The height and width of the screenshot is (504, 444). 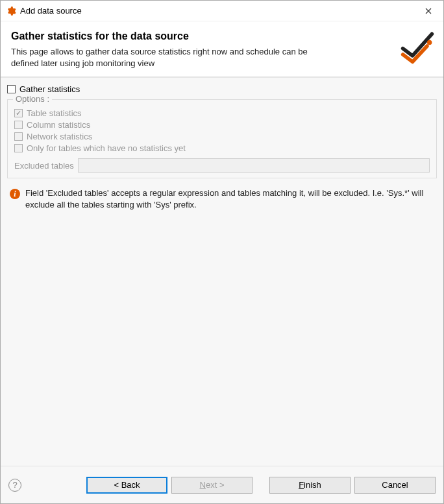 I want to click on info-message: i Field 'Excluded tables' accepts a regu…, so click(x=222, y=199).